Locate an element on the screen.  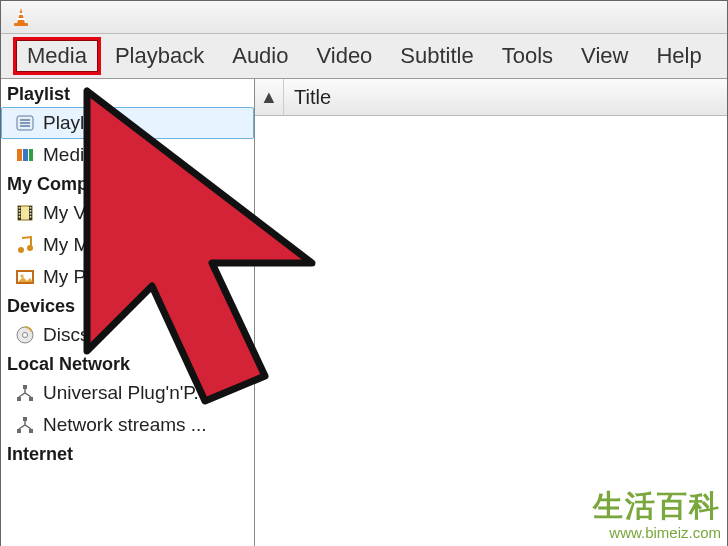
sidebar-item-label: Playlist is located at coordinates (73, 123).